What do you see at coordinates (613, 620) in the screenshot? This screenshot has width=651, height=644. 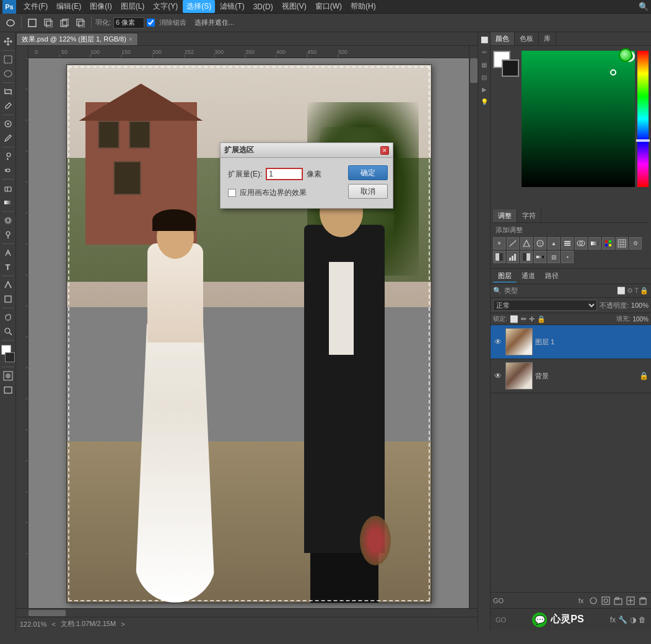 I see `fx-bottom-icon: fx` at bounding box center [613, 620].